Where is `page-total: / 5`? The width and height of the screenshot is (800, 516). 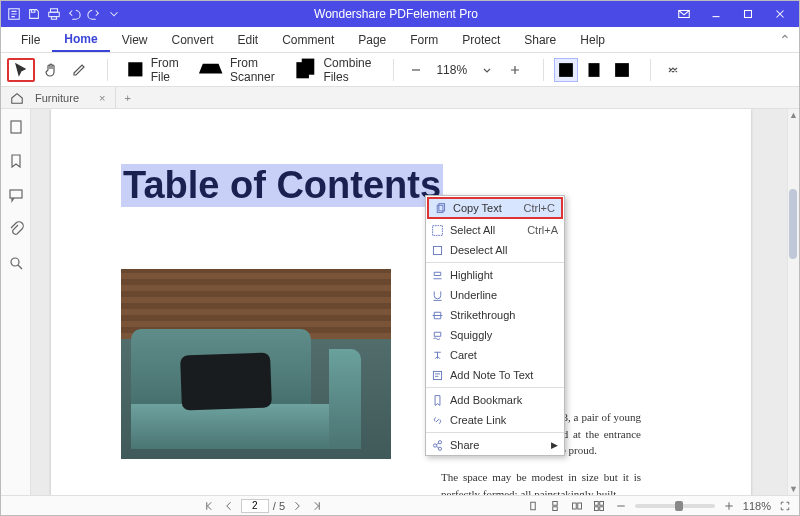 page-total: / 5 is located at coordinates (279, 506).